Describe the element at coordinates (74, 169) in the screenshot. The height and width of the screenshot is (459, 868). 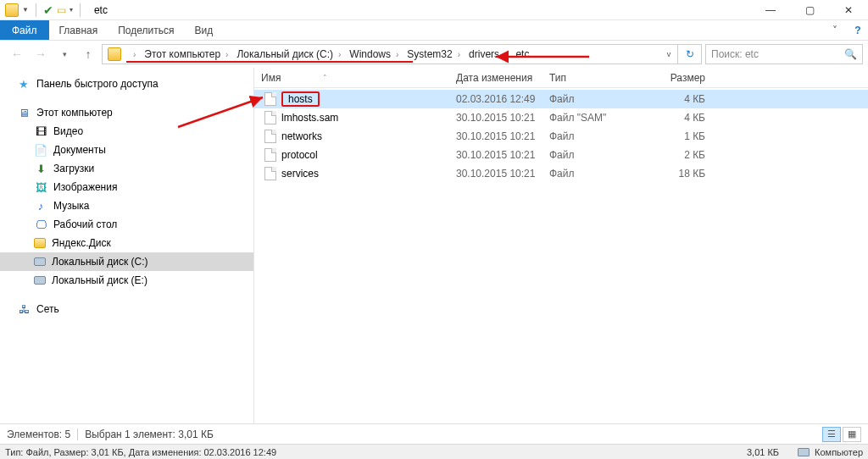
I see `sidebar-item-label: Загрузки` at that location.